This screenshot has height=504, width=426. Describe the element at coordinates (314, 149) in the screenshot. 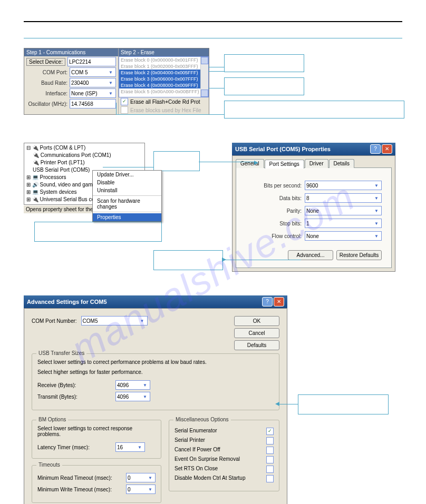

I see `properties-titlebar: USB Serial Port (COM5) Properties ? ✕` at that location.